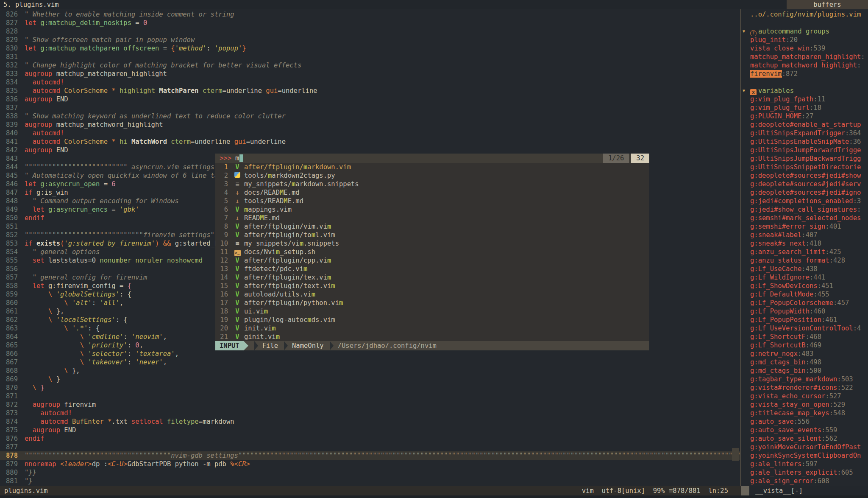 The width and height of the screenshot is (868, 498). What do you see at coordinates (370, 125) in the screenshot?
I see `code-line: 839augroup matchup_matchword_highlight` at bounding box center [370, 125].